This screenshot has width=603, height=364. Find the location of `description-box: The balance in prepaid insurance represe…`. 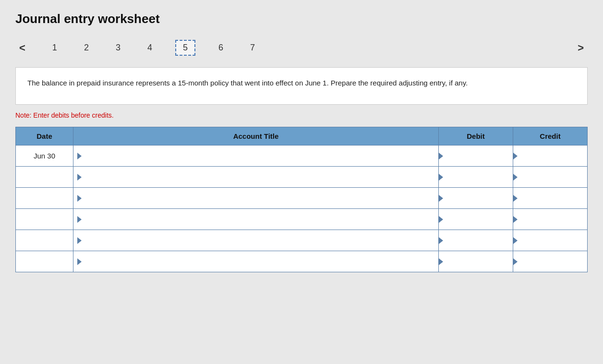

description-box: The balance in prepaid insurance represe… is located at coordinates (302, 86).